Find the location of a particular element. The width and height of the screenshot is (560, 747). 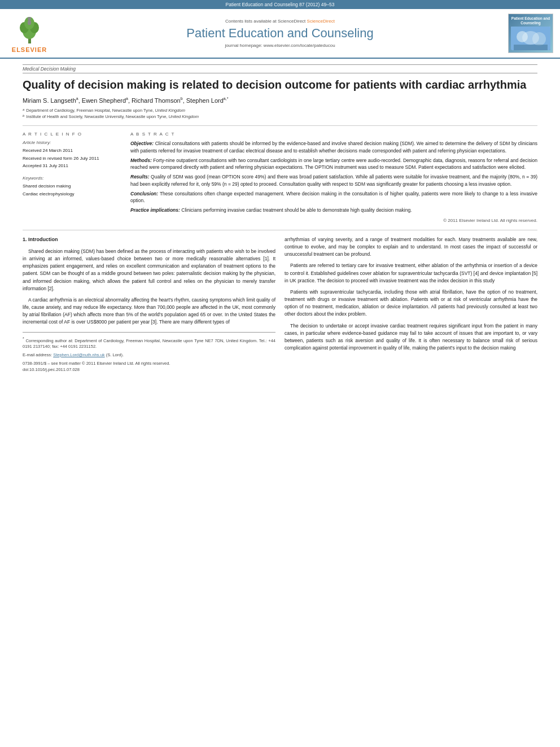

objective-label: Objective: is located at coordinates (142, 143).